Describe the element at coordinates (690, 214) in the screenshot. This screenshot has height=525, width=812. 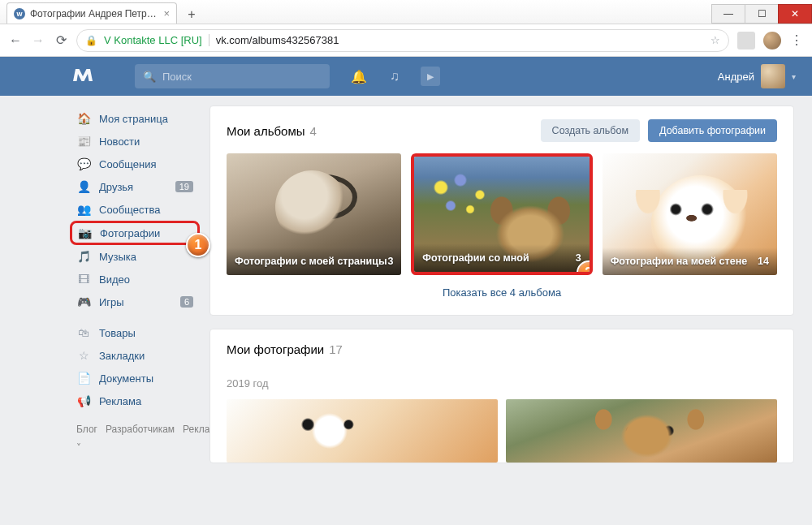
I see `album-card: Фотографии на моей стене14` at that location.